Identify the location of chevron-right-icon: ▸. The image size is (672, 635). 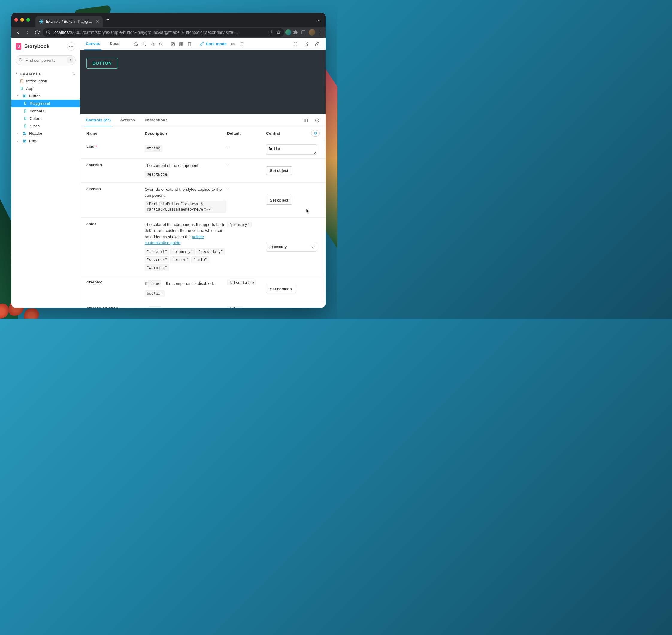
(18, 141).